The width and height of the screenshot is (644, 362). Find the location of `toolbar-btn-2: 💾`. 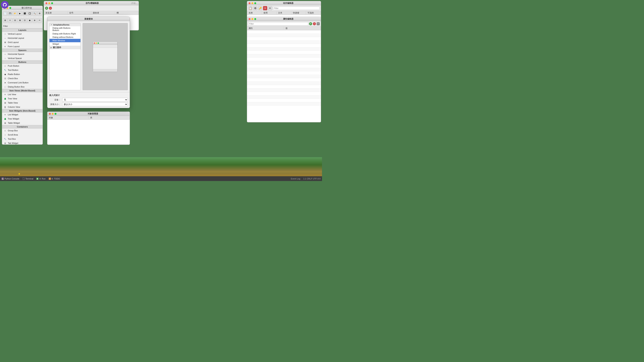

toolbar-btn-2: 💾 is located at coordinates (10, 14).